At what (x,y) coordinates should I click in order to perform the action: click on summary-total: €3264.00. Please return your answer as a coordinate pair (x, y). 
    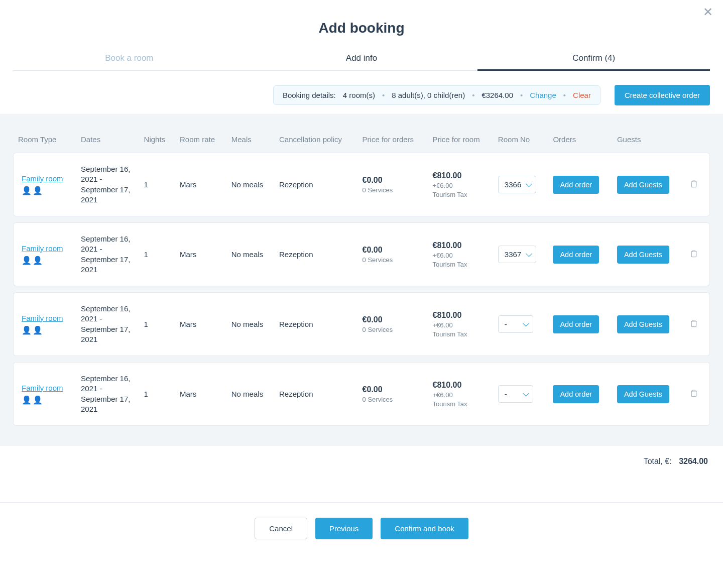
    Looking at the image, I should click on (497, 95).